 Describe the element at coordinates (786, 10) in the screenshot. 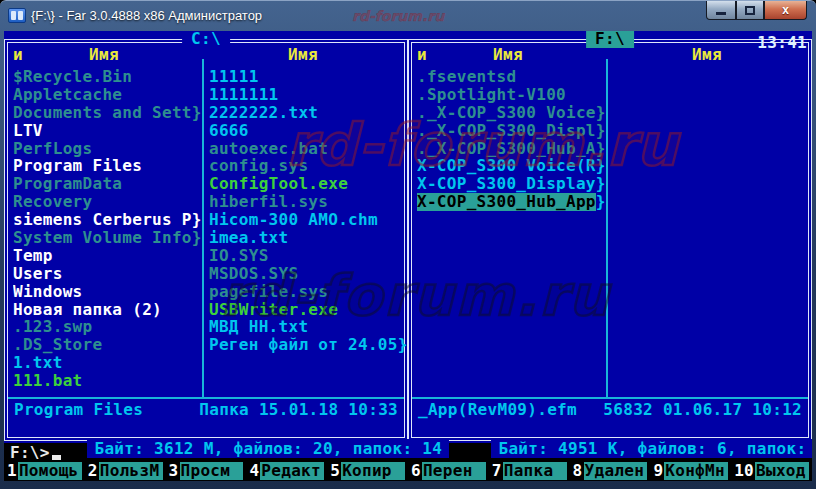

I see `close-button: x` at that location.